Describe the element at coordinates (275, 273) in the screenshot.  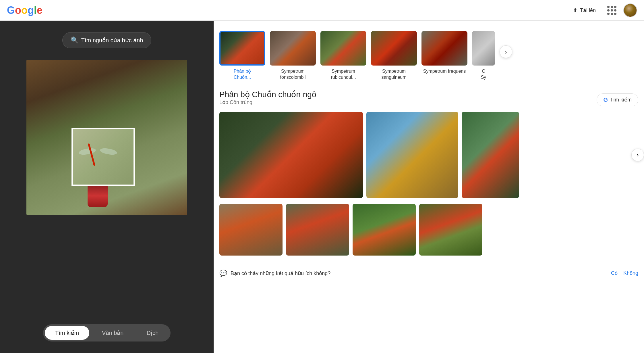
I see `feedback-question: 💬 Bạn có thấy những kết quả hữu ích khôn…` at that location.